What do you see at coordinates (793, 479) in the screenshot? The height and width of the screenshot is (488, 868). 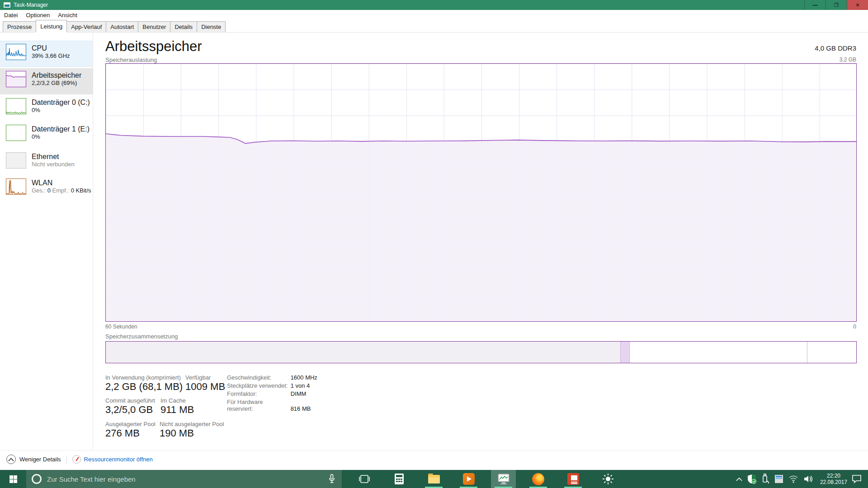 I see `wifi-icon` at bounding box center [793, 479].